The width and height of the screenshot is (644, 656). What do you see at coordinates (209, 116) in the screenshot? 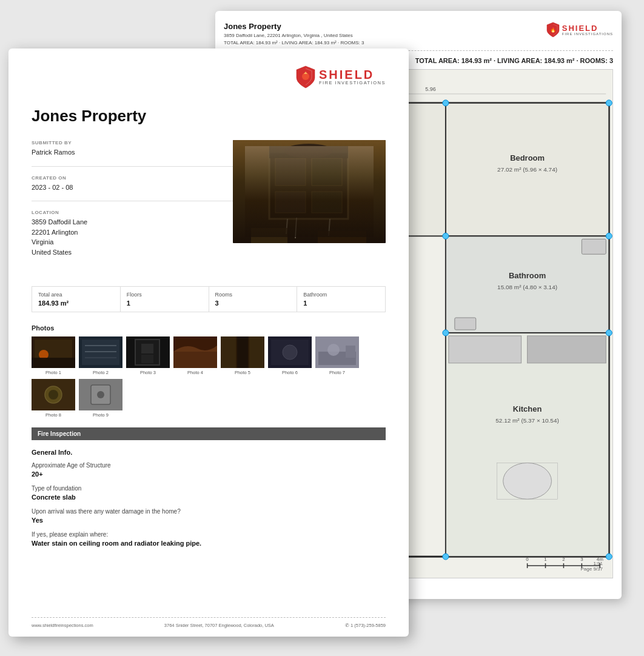
I see `report-title: Jones Property` at bounding box center [209, 116].